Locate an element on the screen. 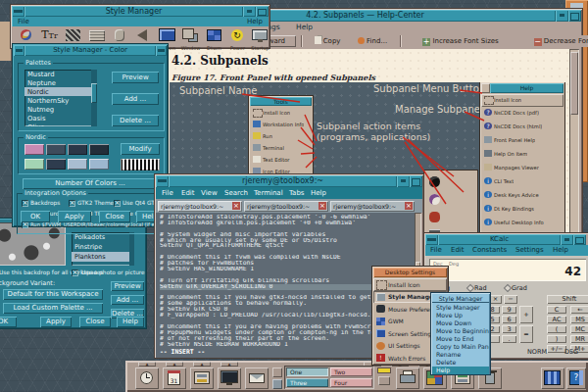  clear-button: C is located at coordinates (557, 310).